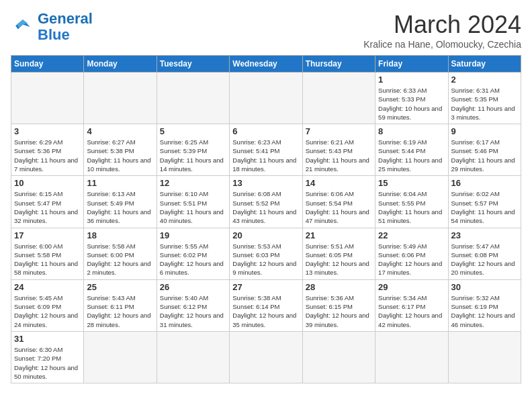  What do you see at coordinates (411, 235) in the screenshot?
I see `day-number: 22` at bounding box center [411, 235].